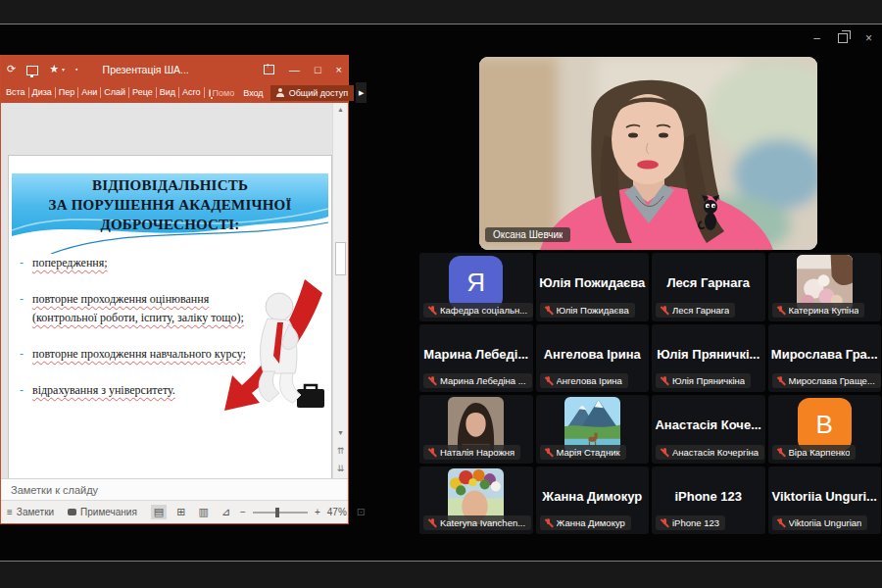 The height and width of the screenshot is (588, 882). What do you see at coordinates (820, 523) in the screenshot?
I see `participant-label: Viktoriia Ungurian` at bounding box center [820, 523].